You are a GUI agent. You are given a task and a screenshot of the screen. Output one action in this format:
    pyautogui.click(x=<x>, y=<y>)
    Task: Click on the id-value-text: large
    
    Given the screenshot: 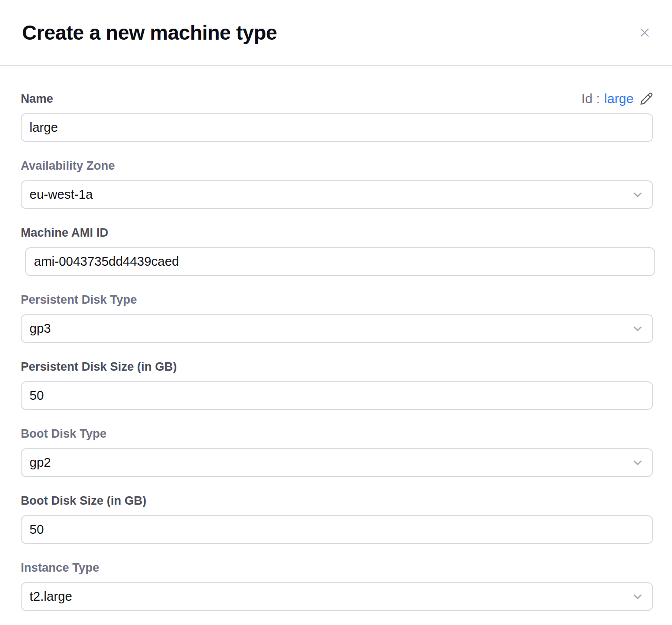 What is the action you would take?
    pyautogui.click(x=619, y=99)
    